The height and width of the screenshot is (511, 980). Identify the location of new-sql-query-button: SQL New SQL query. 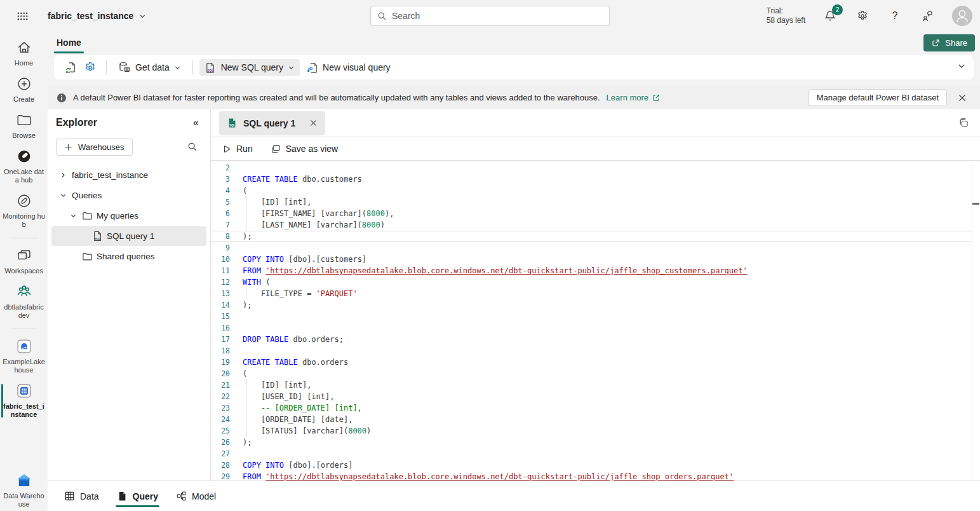
(250, 67).